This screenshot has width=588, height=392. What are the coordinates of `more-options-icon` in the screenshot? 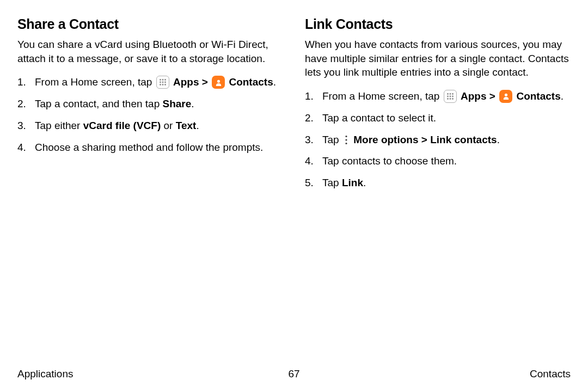 It's located at (346, 140).